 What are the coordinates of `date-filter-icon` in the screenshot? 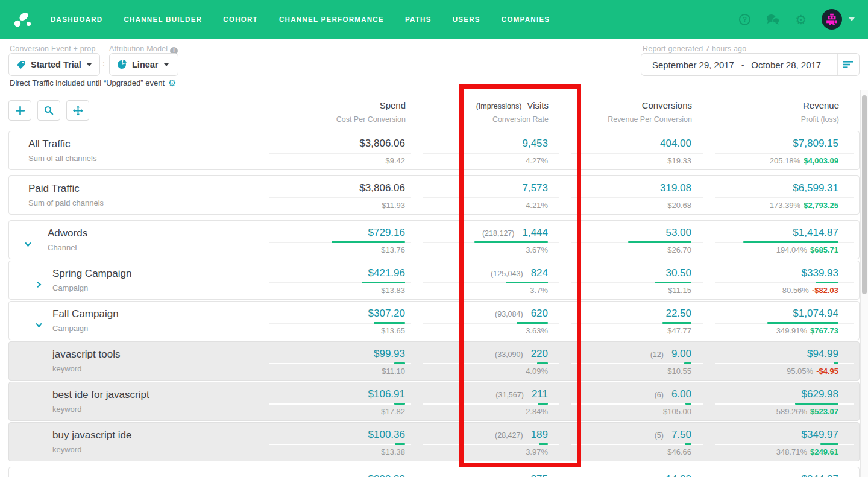 It's located at (849, 65).